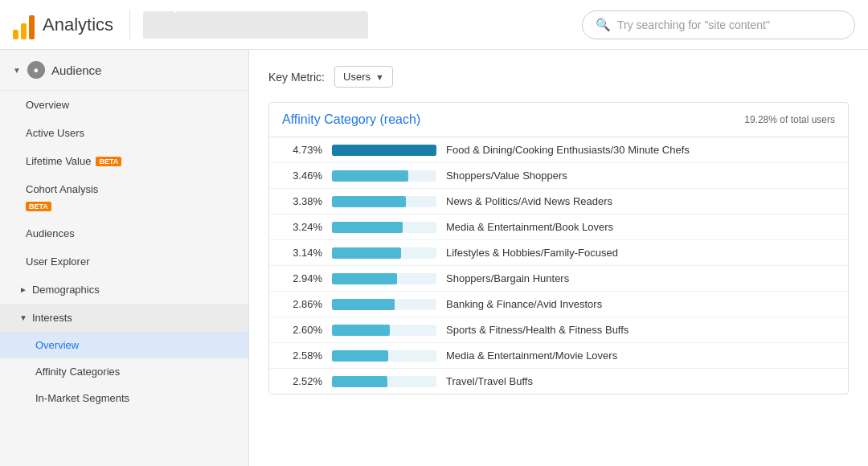 This screenshot has height=466, width=868. Describe the element at coordinates (78, 25) in the screenshot. I see `app-title: Analytics` at that location.